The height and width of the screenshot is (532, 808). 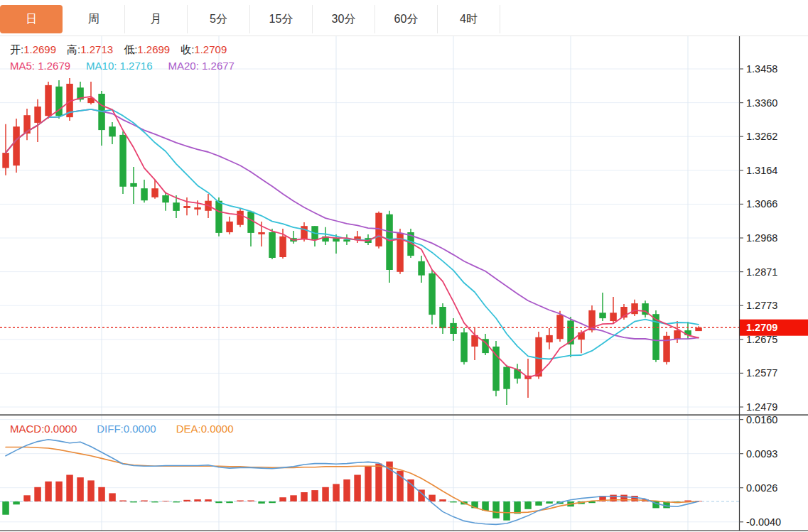 What do you see at coordinates (118, 50) in the screenshot?
I see `ohlc-header: 开:1.2699 高:1.2713 低:1.2699 收:1.2709` at bounding box center [118, 50].